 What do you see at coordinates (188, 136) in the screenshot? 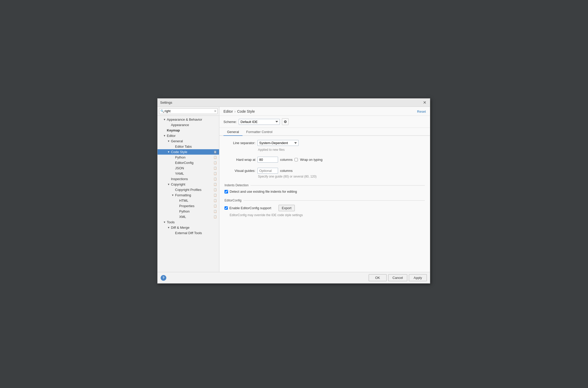
I see `sidebar-item-editor: ▼ Editor` at bounding box center [188, 136].